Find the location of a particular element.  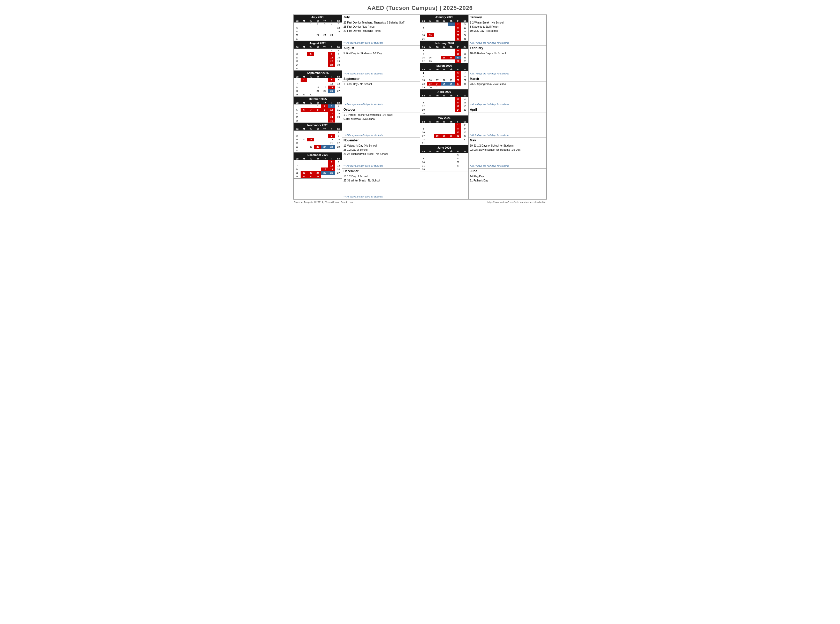

cal-row: 4910 is located at coordinates (444, 28).